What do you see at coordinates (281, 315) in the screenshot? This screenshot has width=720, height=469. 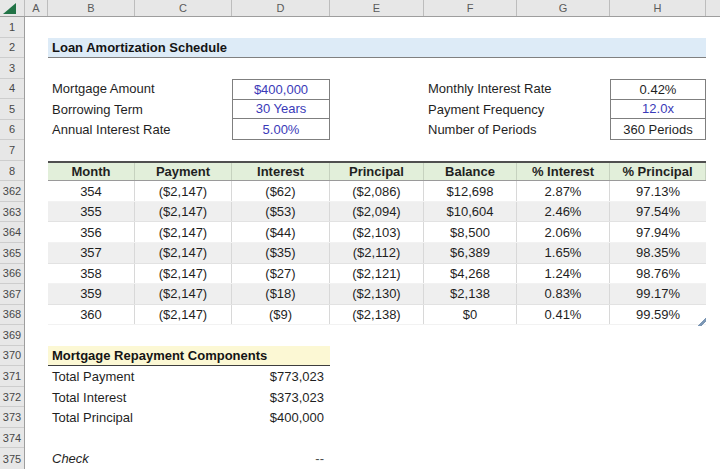 I see `cell-month-360-interest: ($9)` at bounding box center [281, 315].